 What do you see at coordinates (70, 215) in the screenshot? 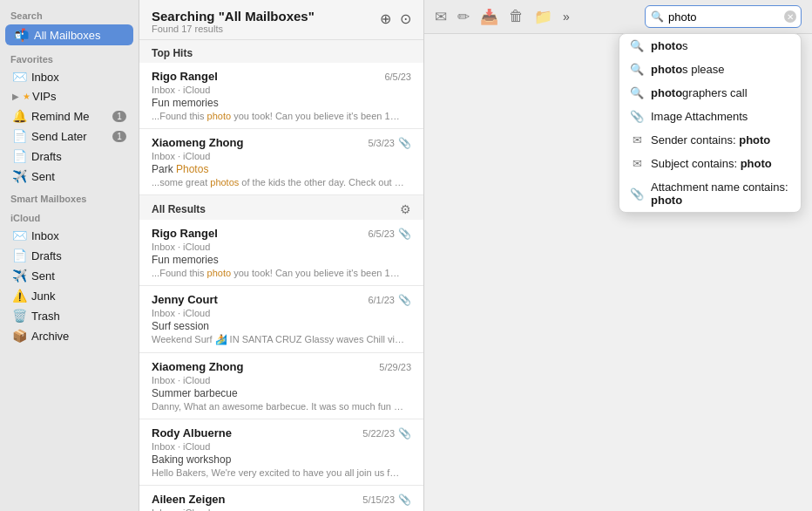
I see `icloud-label: iCloud` at bounding box center [70, 215].